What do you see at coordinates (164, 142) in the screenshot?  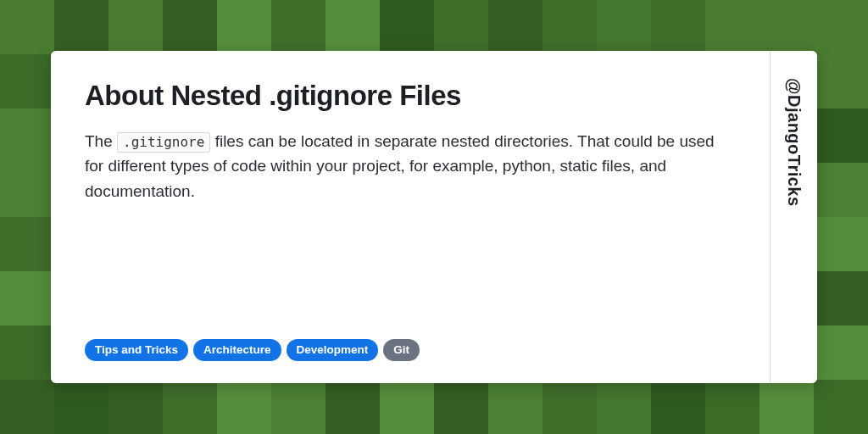 I see `inline-code-gitignore: .gitignore` at bounding box center [164, 142].